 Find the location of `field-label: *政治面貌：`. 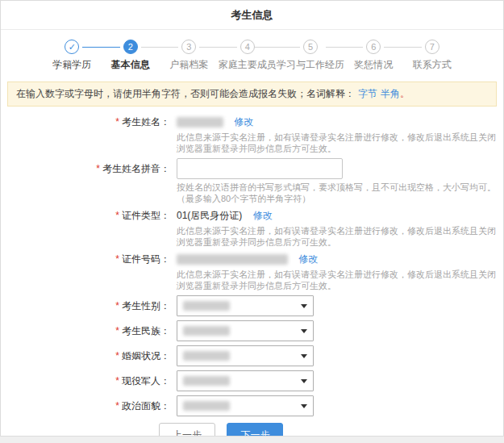

field-label: *政治面貌： is located at coordinates (89, 406).